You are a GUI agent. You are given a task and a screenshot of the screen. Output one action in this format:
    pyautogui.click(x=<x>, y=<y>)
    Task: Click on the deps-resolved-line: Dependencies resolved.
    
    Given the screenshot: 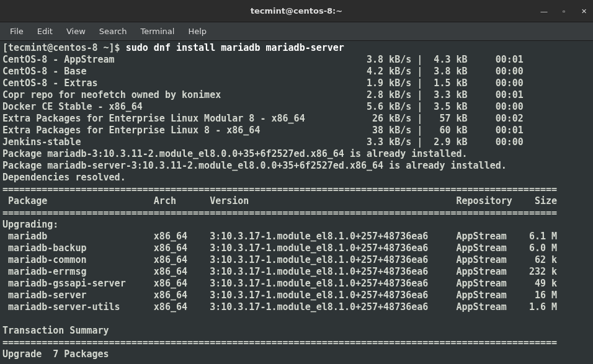 What is the action you would take?
    pyautogui.click(x=296, y=177)
    